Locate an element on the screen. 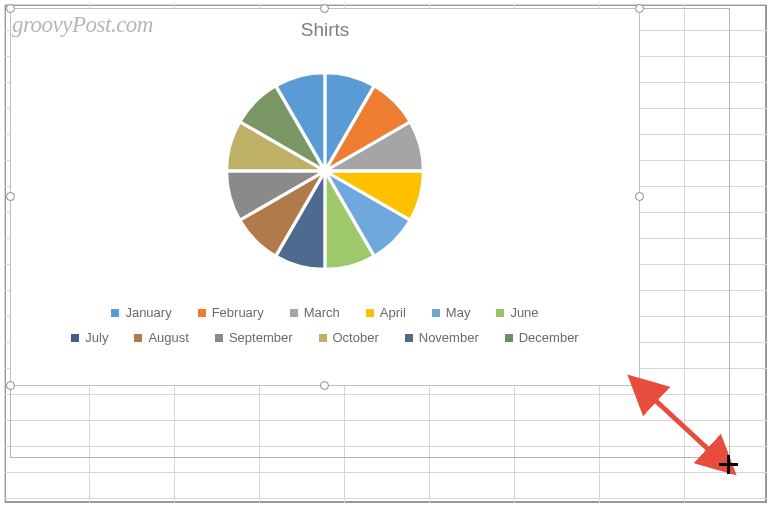 Image resolution: width=771 pixels, height=507 pixels. pie-chart is located at coordinates (325, 171).